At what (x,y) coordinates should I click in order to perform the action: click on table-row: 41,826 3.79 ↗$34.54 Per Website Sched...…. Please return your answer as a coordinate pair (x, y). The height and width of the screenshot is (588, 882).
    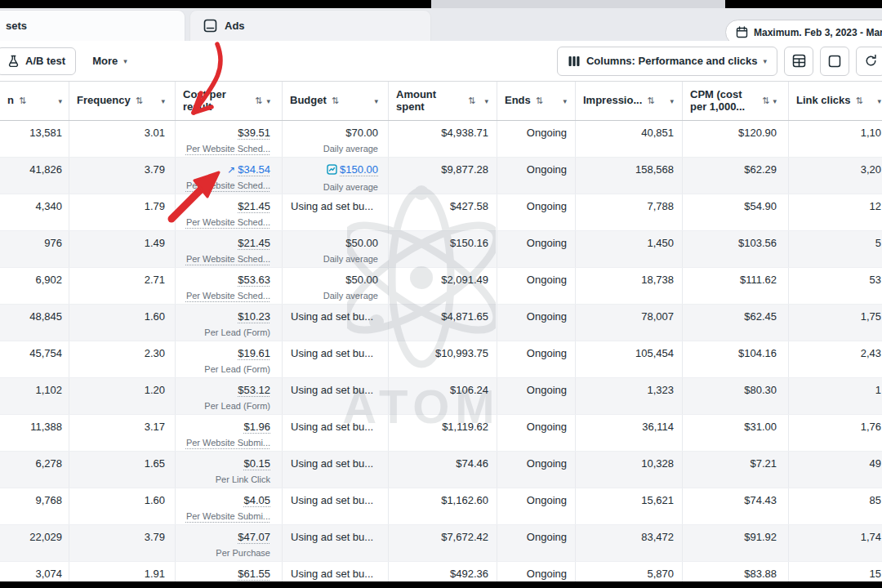
    Looking at the image, I should click on (441, 176).